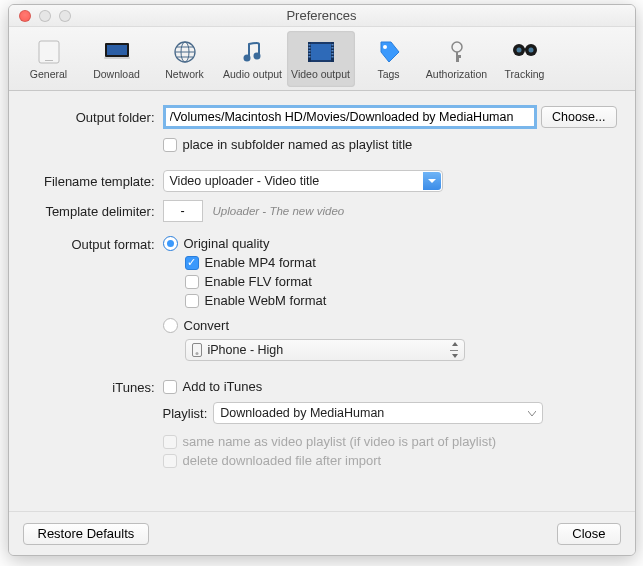  I want to click on delete-after-label: delete downloaded file after import, so click(282, 460).